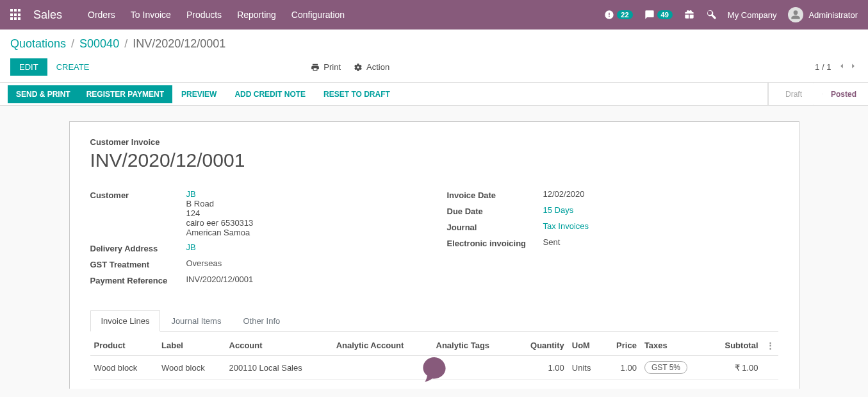 The height and width of the screenshot is (397, 868). I want to click on pager-next-icon, so click(853, 66).